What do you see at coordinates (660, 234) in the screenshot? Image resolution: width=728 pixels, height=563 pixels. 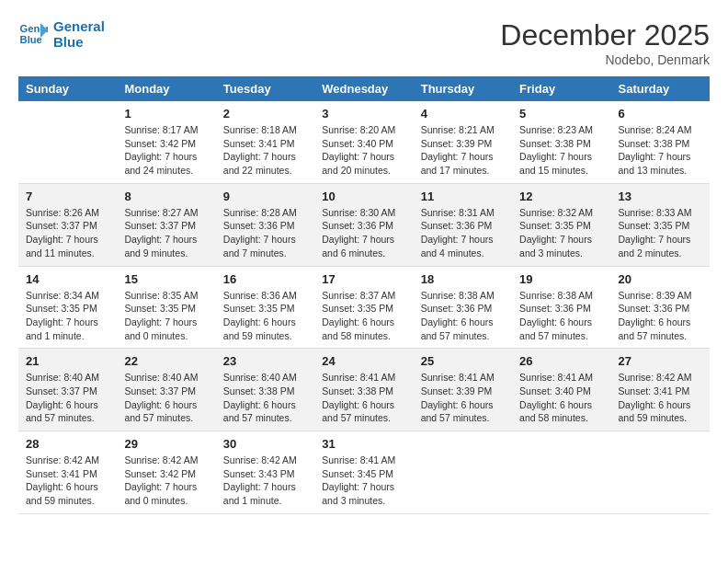 I see `day-info: Sunrise: 8:33 AM Sunset: 3:35 PM Dayligh…` at bounding box center [660, 234].